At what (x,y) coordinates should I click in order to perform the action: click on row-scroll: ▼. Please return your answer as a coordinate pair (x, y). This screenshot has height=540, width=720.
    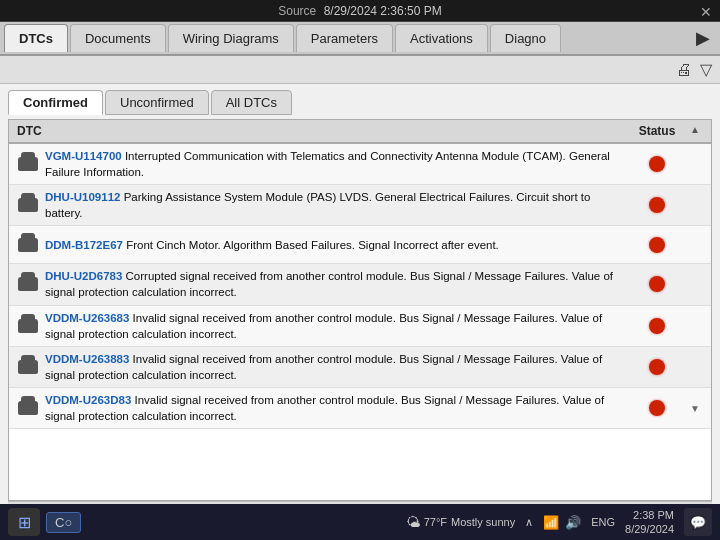
    Looking at the image, I should click on (695, 408).